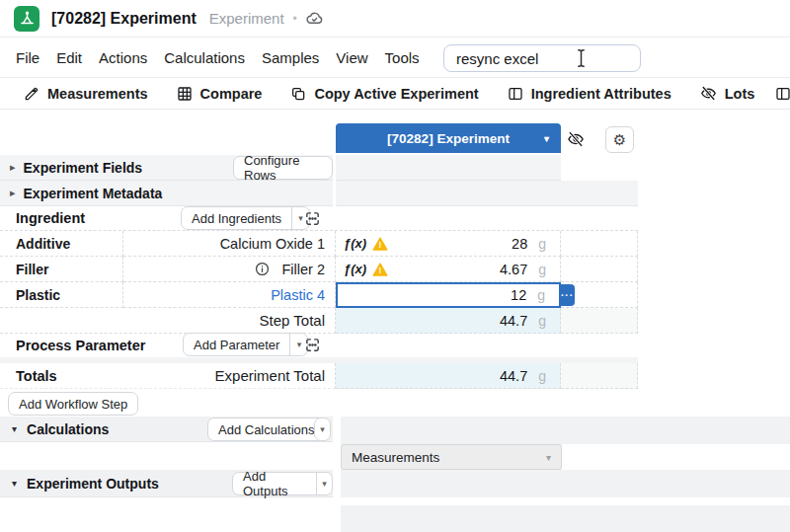 The width and height of the screenshot is (790, 532). I want to click on ingredient-name-cell: Filler 2, so click(229, 269).